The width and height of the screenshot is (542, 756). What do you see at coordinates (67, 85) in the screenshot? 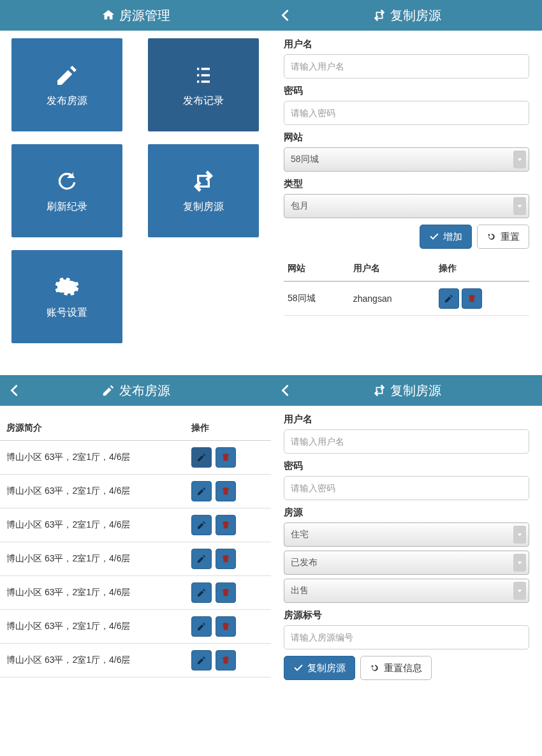
I see `tile-pencil: 发布房源` at bounding box center [67, 85].